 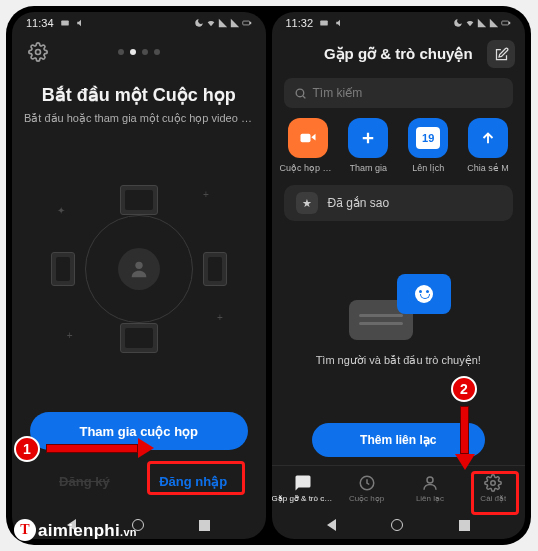 What do you see at coordinates (430, 483) in the screenshot?
I see `contacts-icon` at bounding box center [430, 483].